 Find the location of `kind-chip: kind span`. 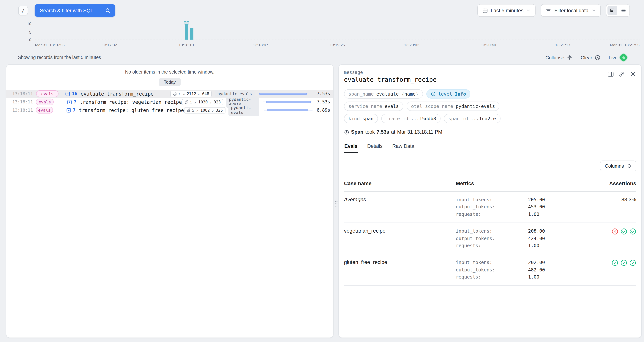

kind-chip: kind span is located at coordinates (361, 119).